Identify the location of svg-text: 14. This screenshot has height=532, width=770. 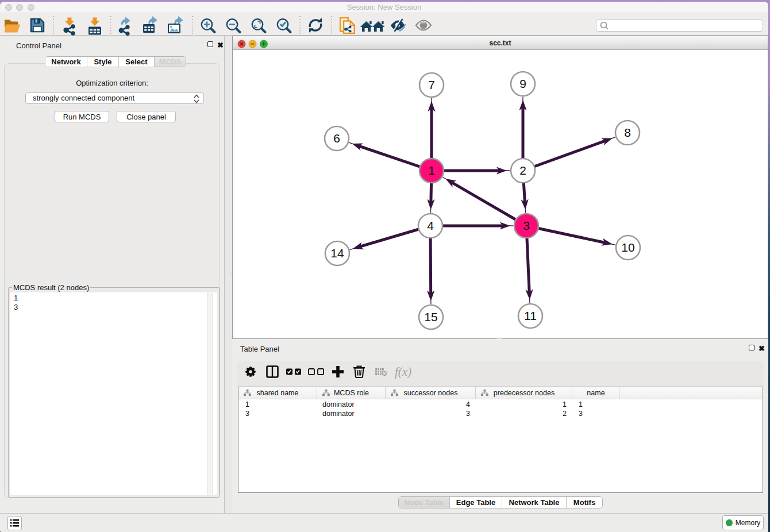
(337, 253).